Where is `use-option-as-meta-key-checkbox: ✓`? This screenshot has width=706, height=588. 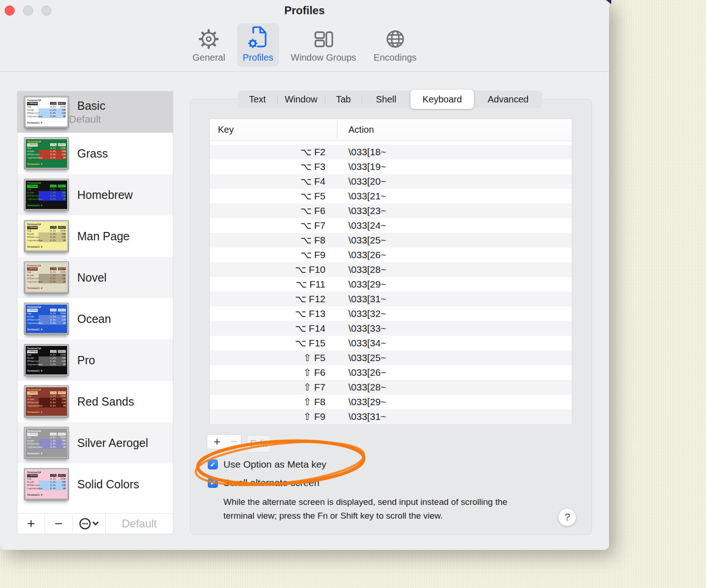 use-option-as-meta-key-checkbox: ✓ is located at coordinates (213, 464).